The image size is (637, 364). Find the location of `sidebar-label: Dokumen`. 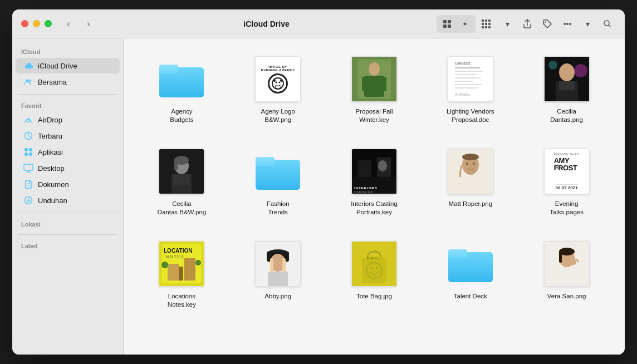

sidebar-label: Dokumen is located at coordinates (53, 185).